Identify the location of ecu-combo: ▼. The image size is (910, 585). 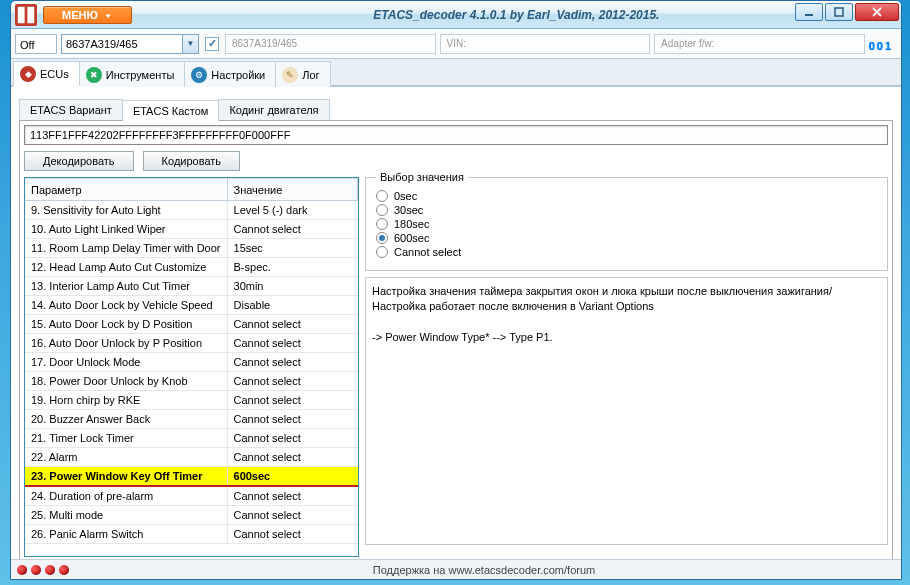
(130, 44).